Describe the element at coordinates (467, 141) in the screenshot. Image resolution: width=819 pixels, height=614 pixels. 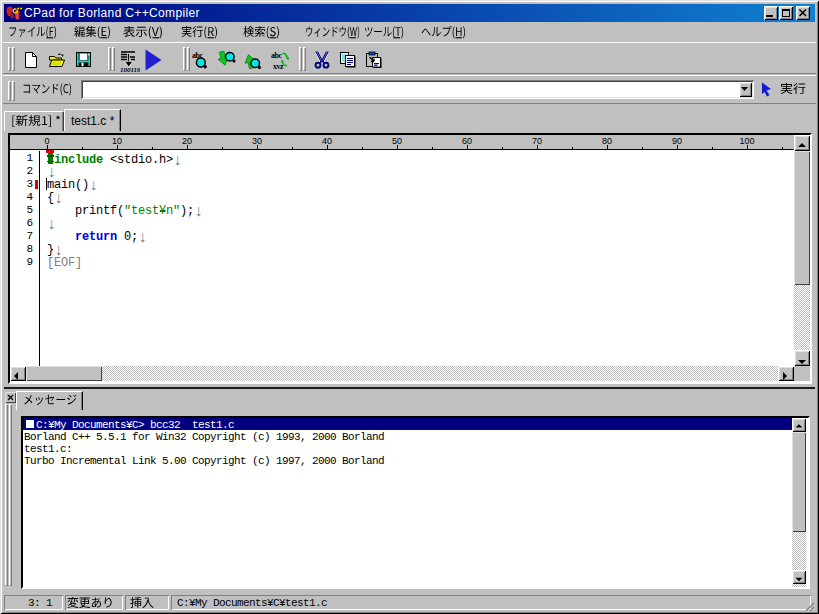
I see `svg-text: 60` at that location.